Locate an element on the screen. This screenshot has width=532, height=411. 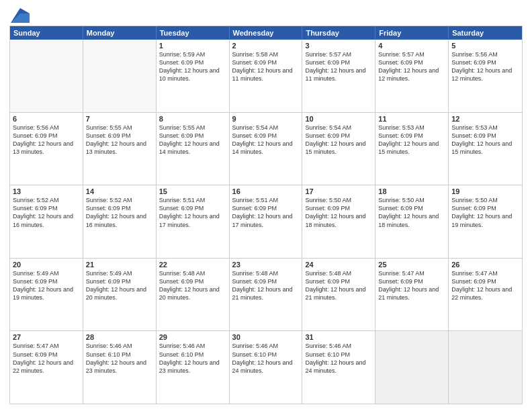
day-number: 22 is located at coordinates (193, 265).